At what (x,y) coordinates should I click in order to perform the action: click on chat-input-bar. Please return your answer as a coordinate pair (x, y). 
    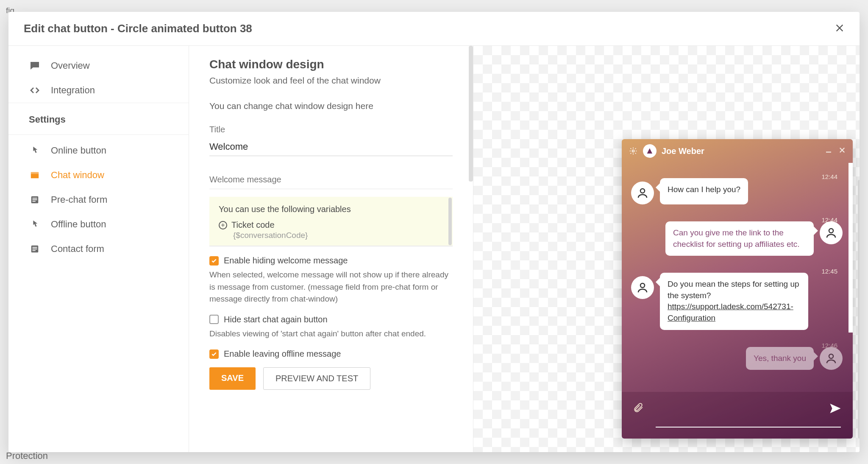
    Looking at the image, I should click on (737, 415).